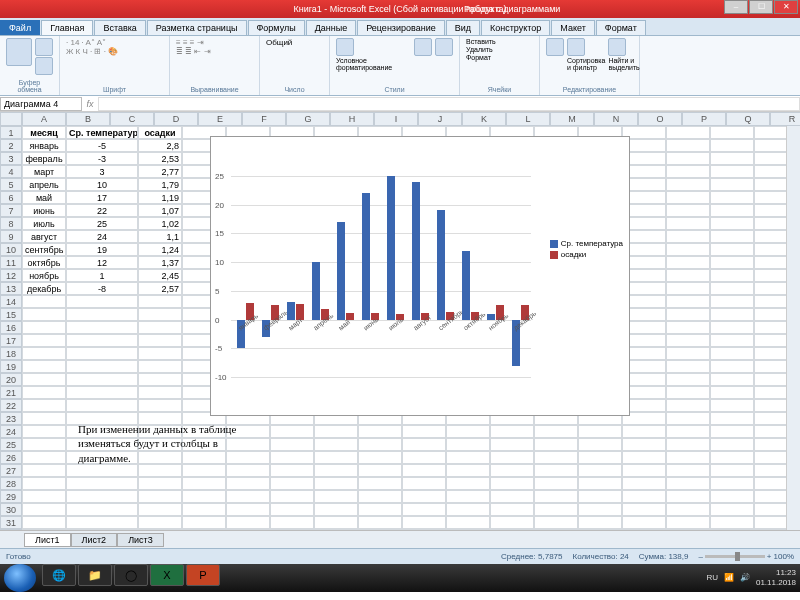 This screenshot has height=600, width=800. What do you see at coordinates (423, 47) in the screenshot?
I see `table-format-icon` at bounding box center [423, 47].